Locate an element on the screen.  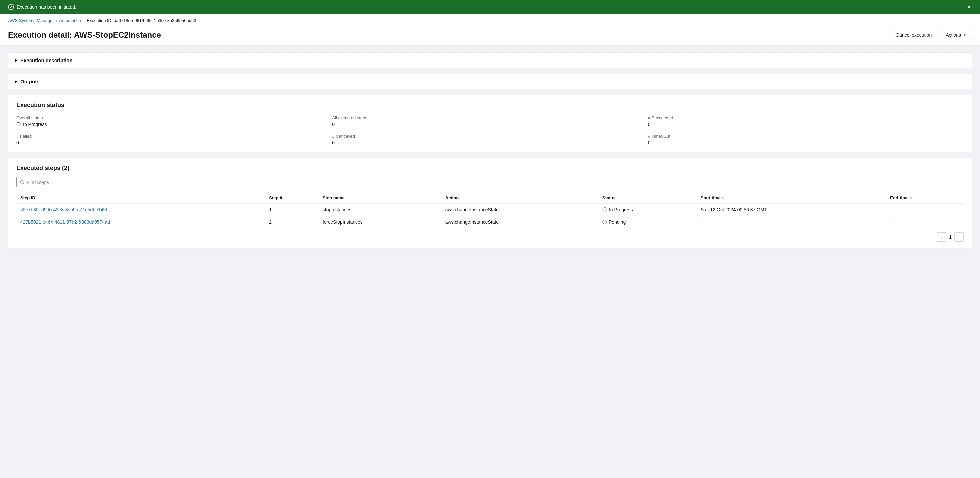
execution-description-title: Execution description is located at coordinates (46, 60).